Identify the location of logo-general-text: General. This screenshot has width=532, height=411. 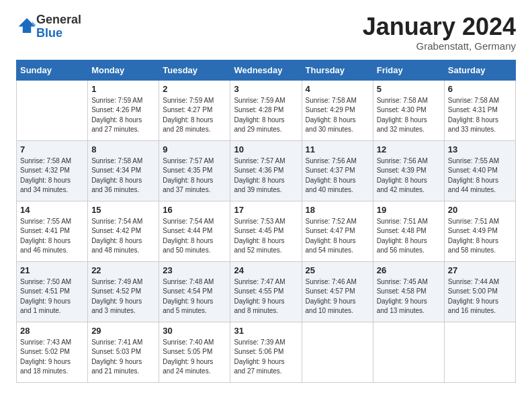
(59, 19).